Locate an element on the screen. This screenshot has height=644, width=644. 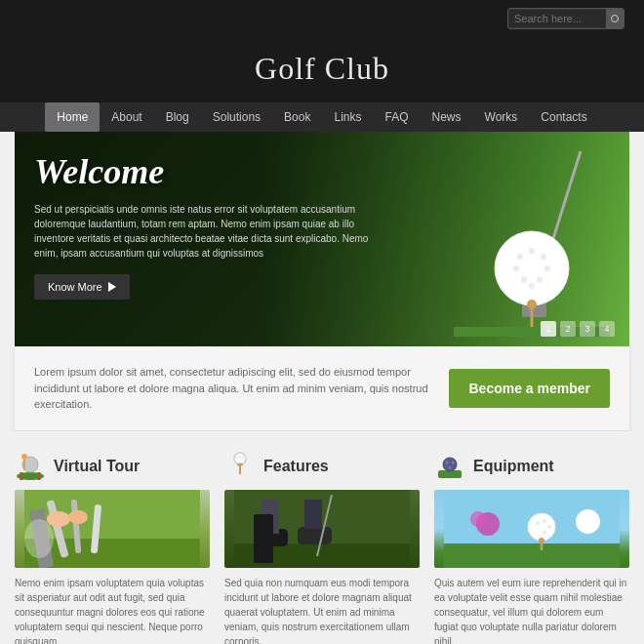
search-button is located at coordinates (615, 19).